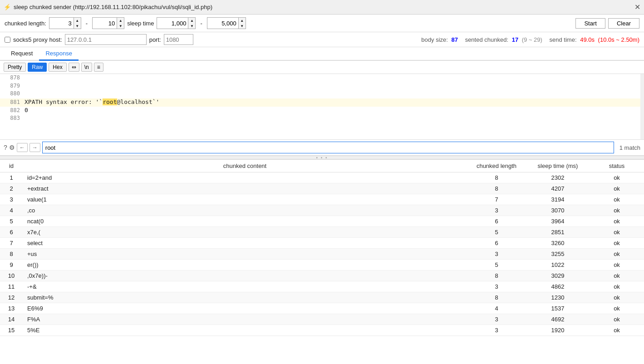  Describe the element at coordinates (322, 298) in the screenshot. I see `table-row: 12submit=%81230ok` at that location.